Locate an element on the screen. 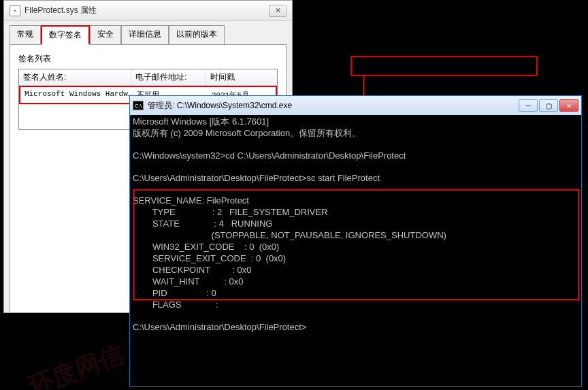 This screenshot has height=390, width=588. cmd-line: STATE : 4 RUNNING is located at coordinates (203, 223).